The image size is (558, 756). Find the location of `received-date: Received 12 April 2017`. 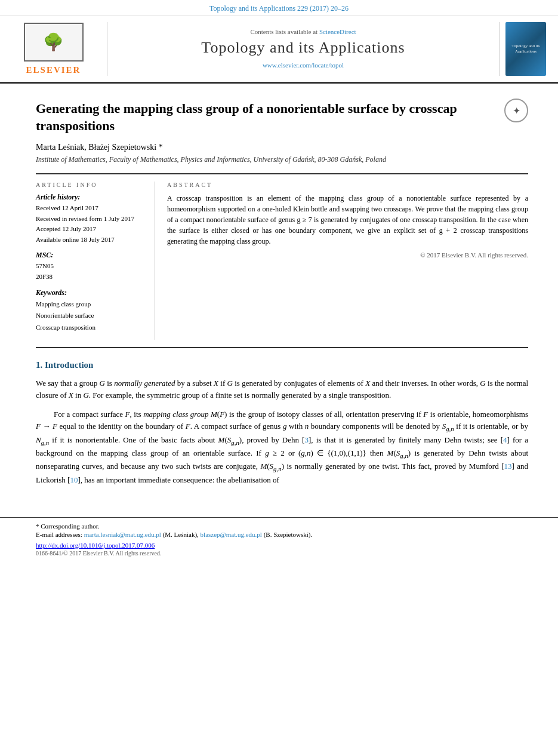

received-date: Received 12 April 2017 is located at coordinates (91, 208).